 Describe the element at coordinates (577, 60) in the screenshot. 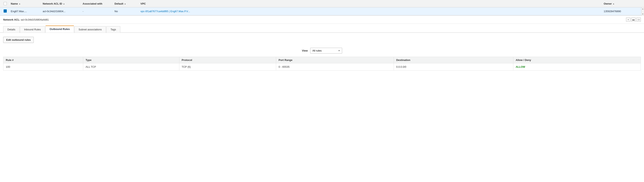

I see `rules-col-allow-deny: Allow / Deny` at that location.